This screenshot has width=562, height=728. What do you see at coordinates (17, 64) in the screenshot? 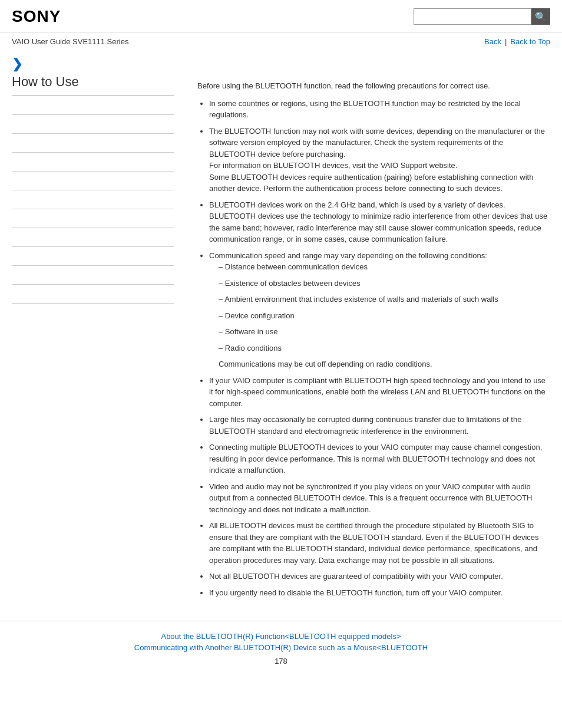
I see `breadcrumb-arrow: ❯` at bounding box center [17, 64].